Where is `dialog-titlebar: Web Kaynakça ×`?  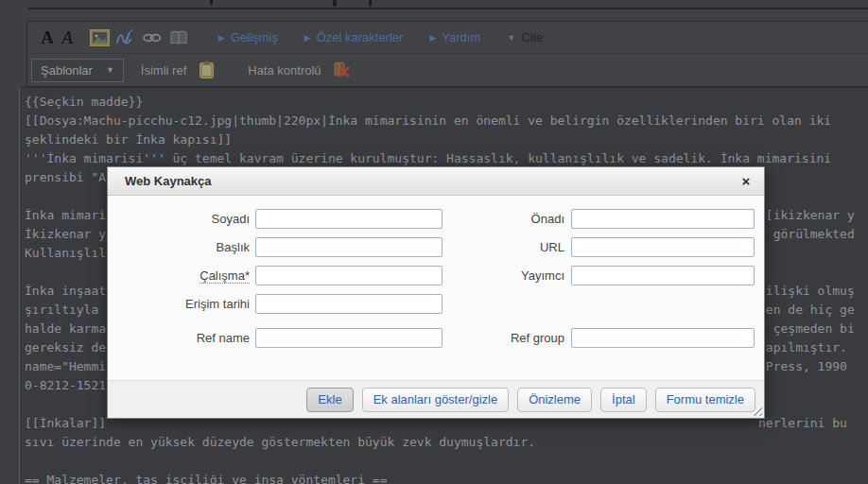
dialog-titlebar: Web Kaynakça × is located at coordinates (436, 182).